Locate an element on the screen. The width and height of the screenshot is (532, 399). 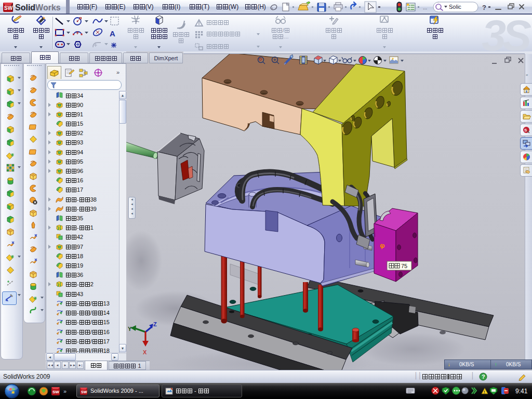
svg-text: 9:41 is located at coordinates (522, 391).